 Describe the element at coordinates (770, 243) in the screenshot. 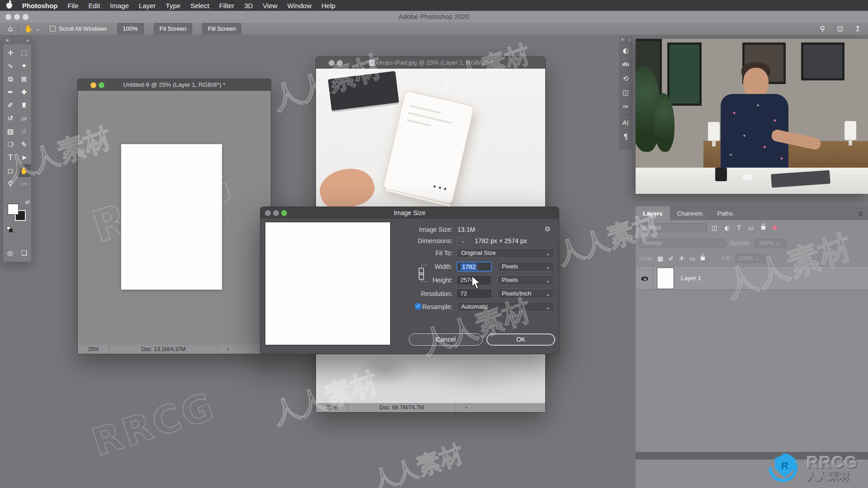

I see `opacity-field: 100% ⌄` at that location.